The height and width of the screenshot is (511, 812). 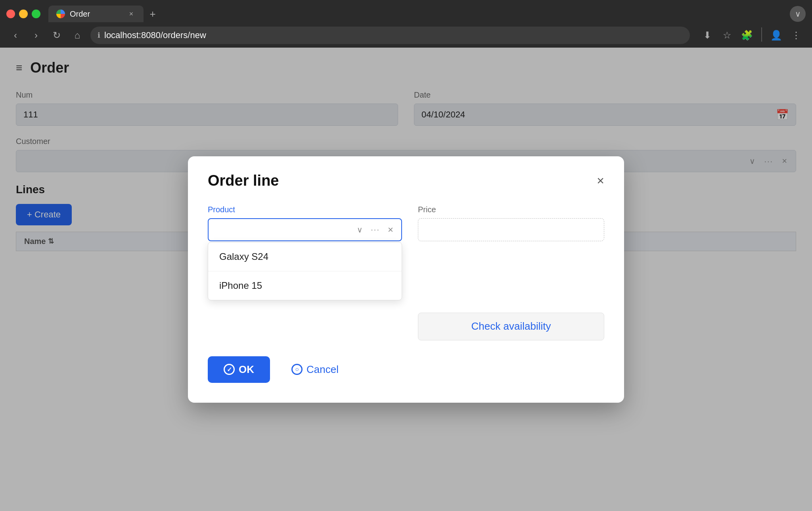 What do you see at coordinates (360, 230) in the screenshot?
I see `product-dropdown-arrow-icon: ∨` at bounding box center [360, 230].